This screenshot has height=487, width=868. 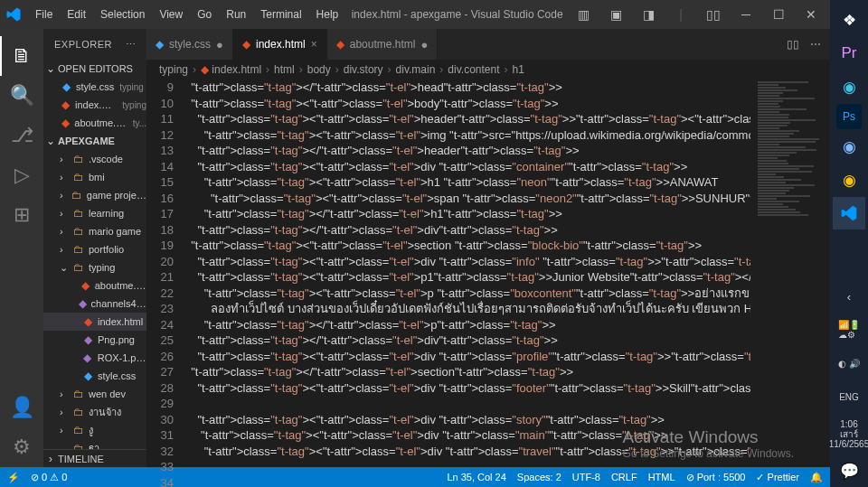 I want to click on tab-more-icon: ⋯, so click(x=816, y=44).